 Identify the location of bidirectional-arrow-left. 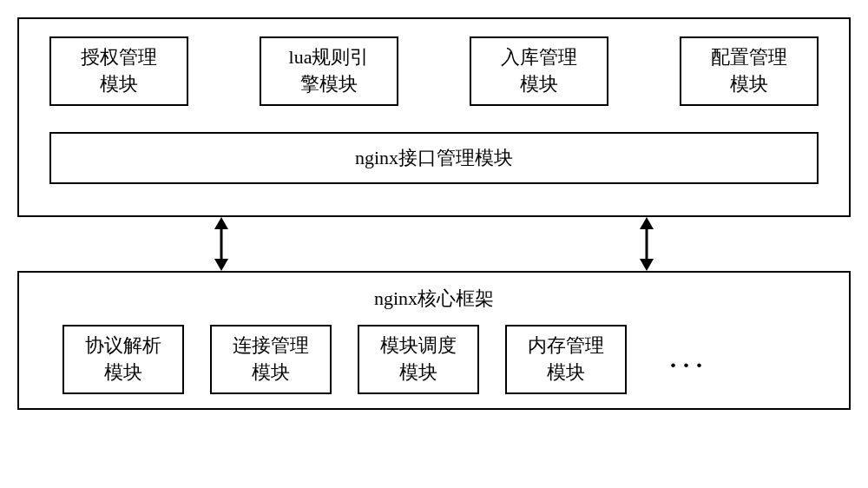
(221, 244).